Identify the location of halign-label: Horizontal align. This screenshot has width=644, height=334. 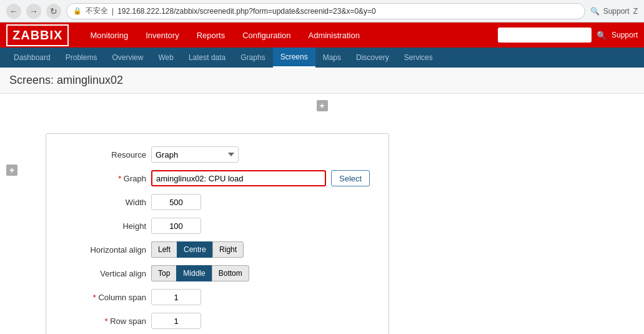
(106, 250).